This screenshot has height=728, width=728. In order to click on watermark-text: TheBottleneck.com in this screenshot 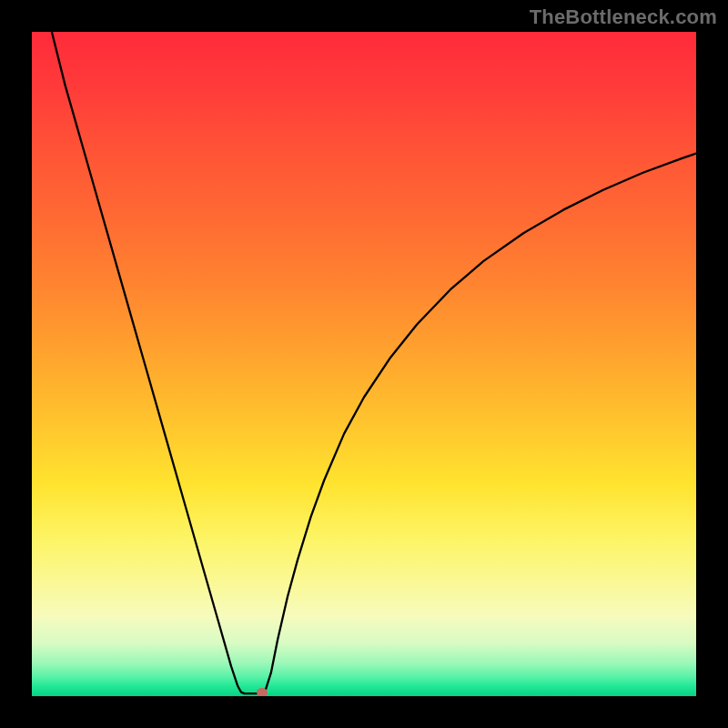, I will do `click(623, 17)`.